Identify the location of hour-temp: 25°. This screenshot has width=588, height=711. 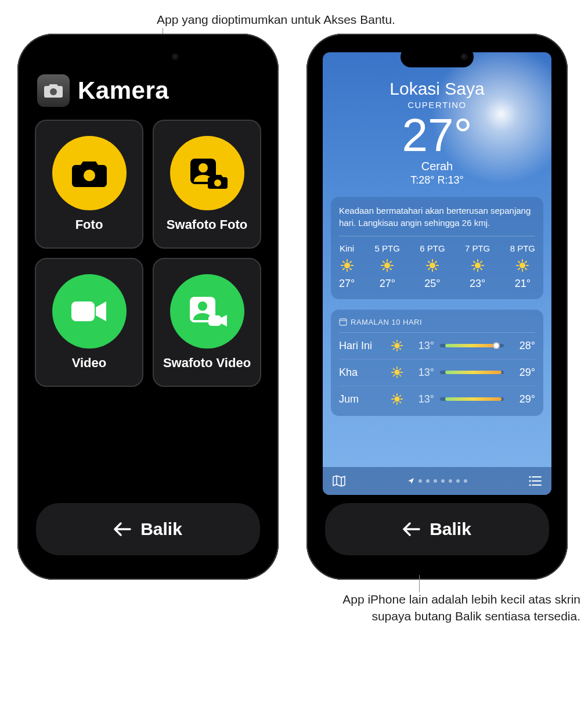
(432, 283).